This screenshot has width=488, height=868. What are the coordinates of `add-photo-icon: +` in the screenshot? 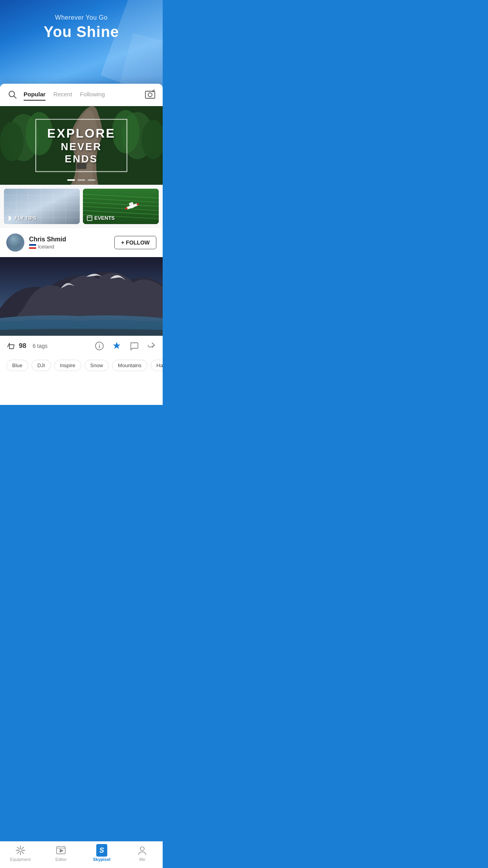 It's located at (150, 95).